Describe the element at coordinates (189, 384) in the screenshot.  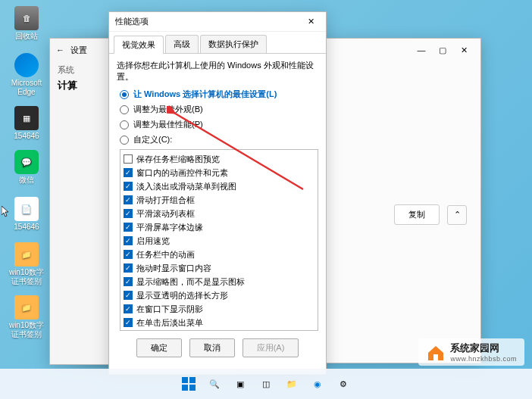
I see `start-button` at that location.